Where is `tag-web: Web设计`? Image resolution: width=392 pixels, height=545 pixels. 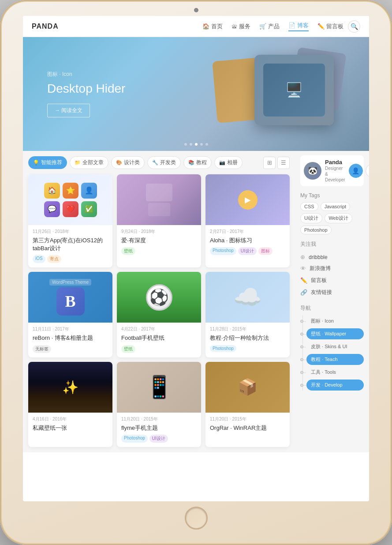
tag-web: Web设计 is located at coordinates (338, 218).